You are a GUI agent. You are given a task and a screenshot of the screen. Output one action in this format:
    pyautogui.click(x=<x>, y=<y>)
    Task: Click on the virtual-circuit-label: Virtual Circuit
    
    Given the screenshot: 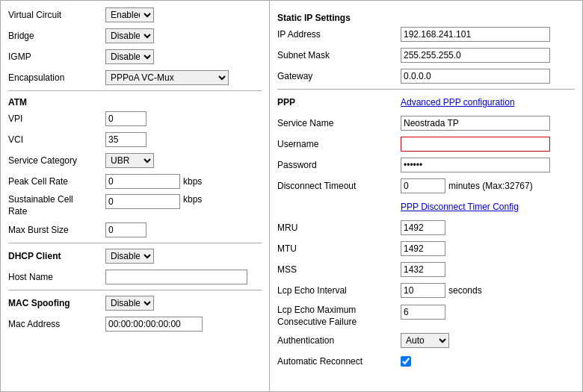 What is the action you would take?
    pyautogui.click(x=57, y=15)
    